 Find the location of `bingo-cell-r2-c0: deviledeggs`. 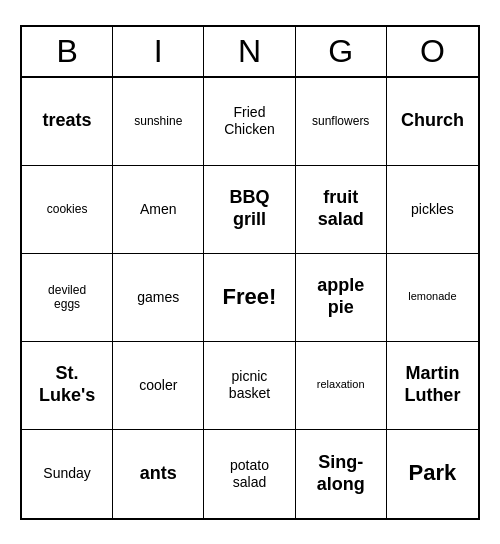

bingo-cell-r2-c0: deviledeggs is located at coordinates (68, 298).